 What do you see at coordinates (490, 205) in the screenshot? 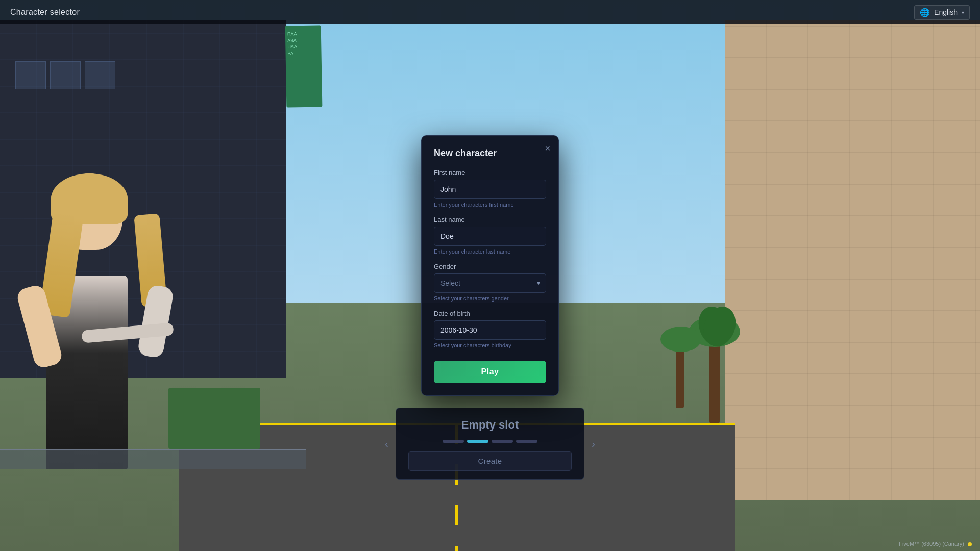
I see `first-name-hint: Enter your characters first name` at bounding box center [490, 205].